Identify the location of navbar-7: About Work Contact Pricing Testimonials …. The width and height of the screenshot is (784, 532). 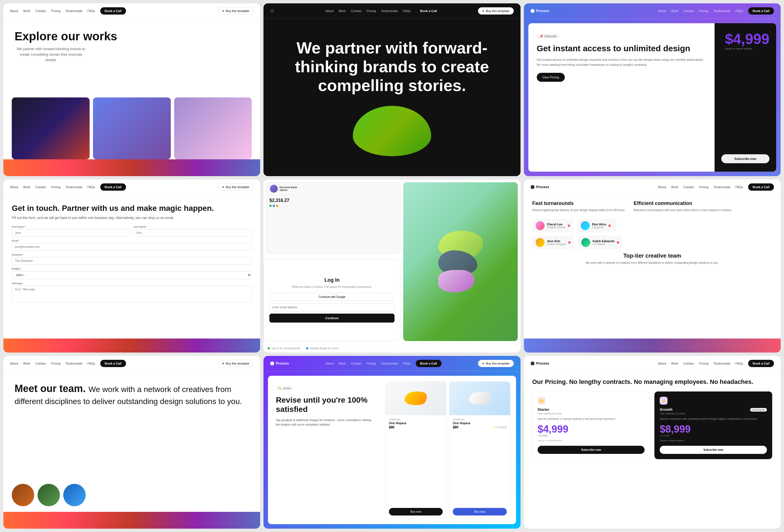
(132, 364).